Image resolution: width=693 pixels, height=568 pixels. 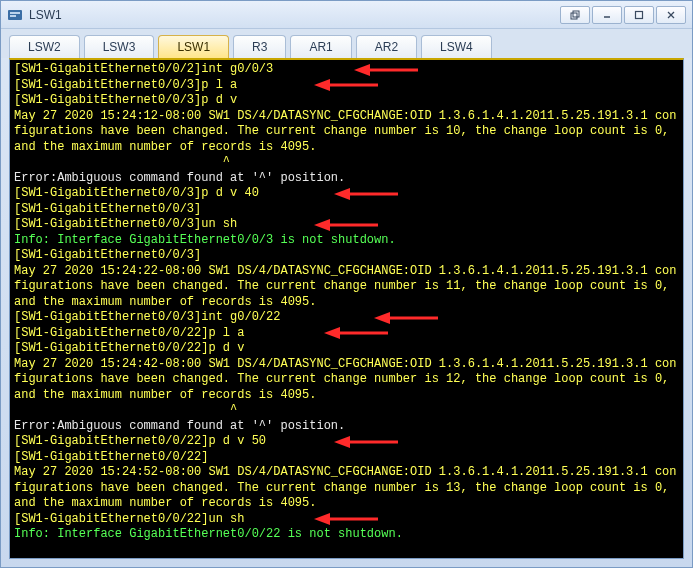 What do you see at coordinates (456, 46) in the screenshot?
I see `tab-lsw4: LSW4` at bounding box center [456, 46].